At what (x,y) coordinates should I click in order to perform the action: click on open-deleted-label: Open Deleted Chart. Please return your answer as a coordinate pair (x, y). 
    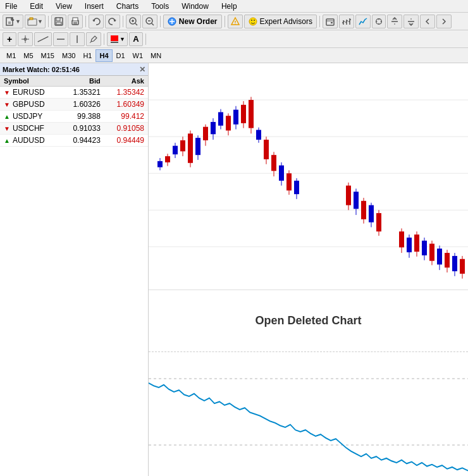
    Looking at the image, I should click on (308, 321).